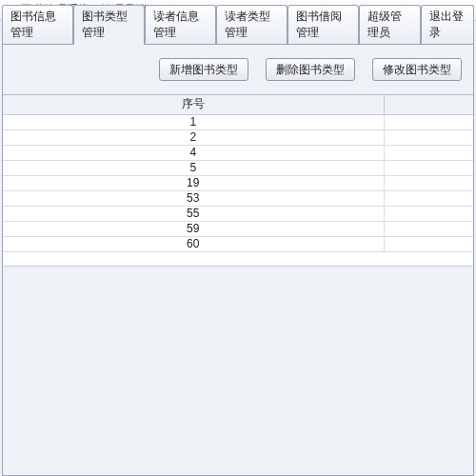 This screenshot has width=476, height=476. I want to click on cell-seq: 59, so click(193, 228).